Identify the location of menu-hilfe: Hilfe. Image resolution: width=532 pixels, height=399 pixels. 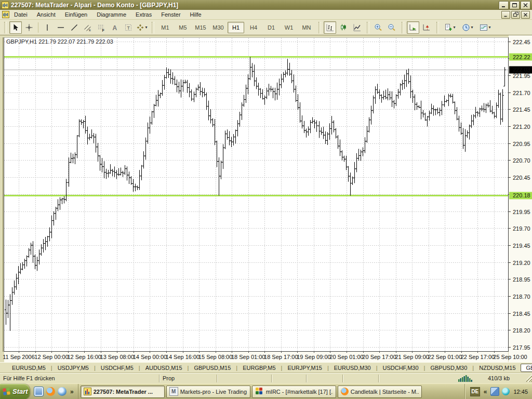
(196, 15).